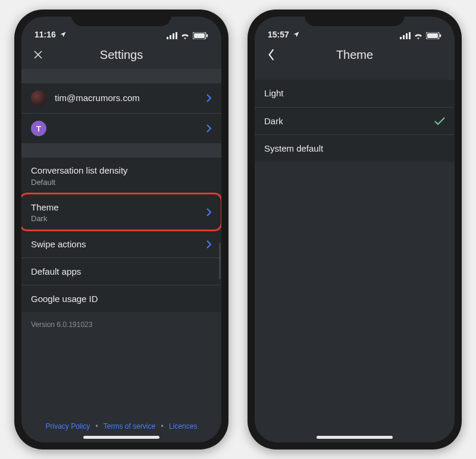 The width and height of the screenshot is (476, 459). Describe the element at coordinates (121, 128) in the screenshot. I see `account-row-2: T` at that location.